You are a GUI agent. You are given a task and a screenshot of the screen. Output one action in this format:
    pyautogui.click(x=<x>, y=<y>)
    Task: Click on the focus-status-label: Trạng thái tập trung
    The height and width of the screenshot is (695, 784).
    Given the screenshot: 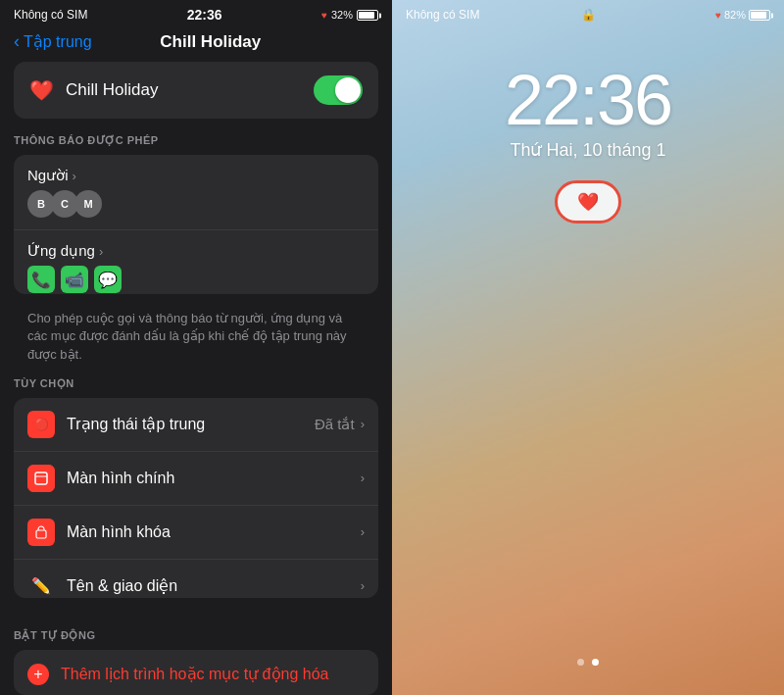 What is the action you would take?
    pyautogui.click(x=190, y=423)
    